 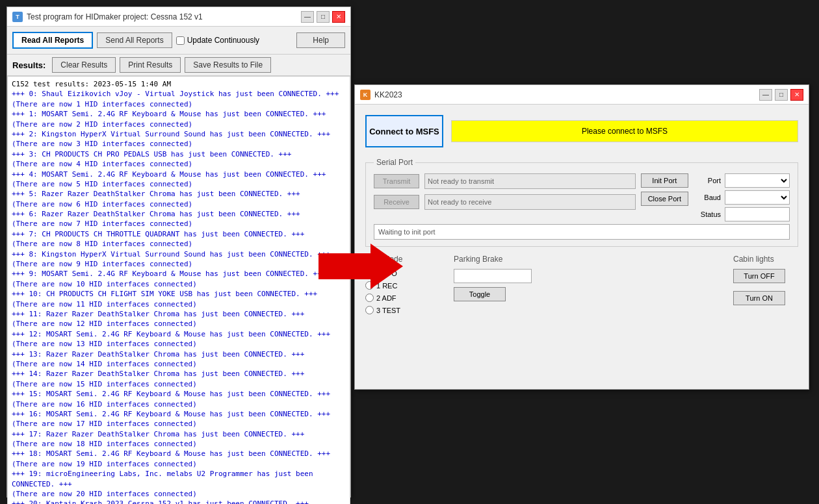 What do you see at coordinates (664, 181) in the screenshot?
I see `init-port-button: Init Port` at bounding box center [664, 181].